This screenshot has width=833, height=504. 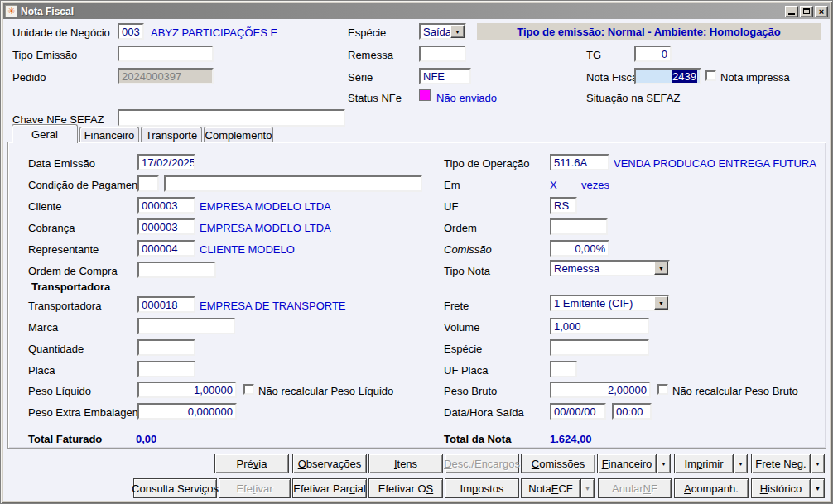 I want to click on marca-field, so click(x=186, y=326).